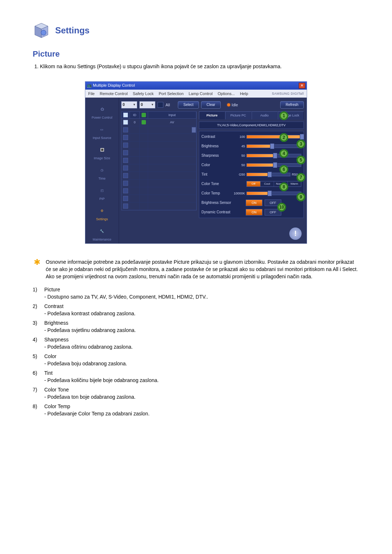 This screenshot has width=392, height=554. I want to click on list-item: 8)Color Temp- Podešavanje Color Temp za …, so click(196, 410).